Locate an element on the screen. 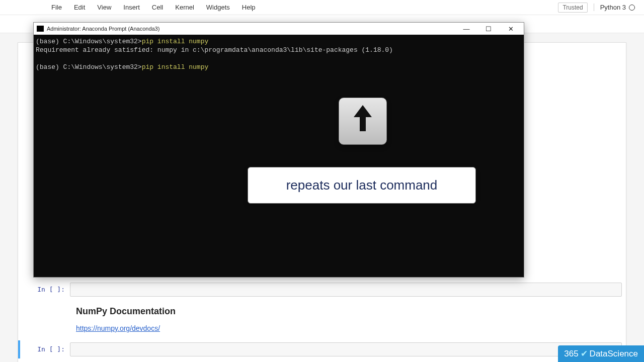 The width and height of the screenshot is (644, 362). check-icon: ✔ is located at coordinates (584, 354).